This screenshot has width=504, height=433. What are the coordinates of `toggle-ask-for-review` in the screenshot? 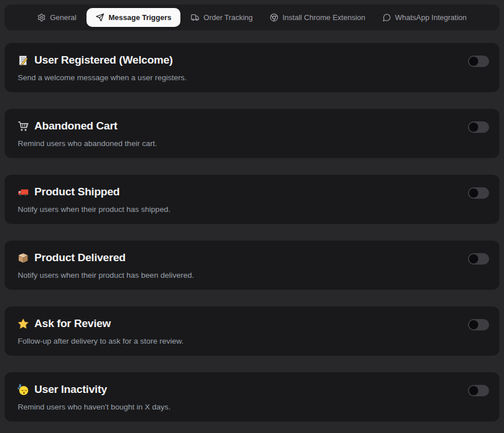 It's located at (479, 325).